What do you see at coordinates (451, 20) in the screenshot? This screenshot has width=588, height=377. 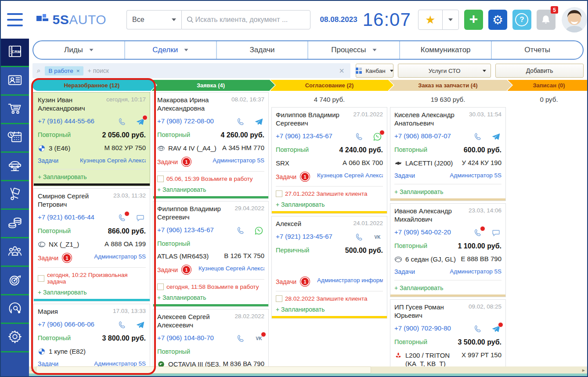 I see `favorites-dropdown-button` at bounding box center [451, 20].